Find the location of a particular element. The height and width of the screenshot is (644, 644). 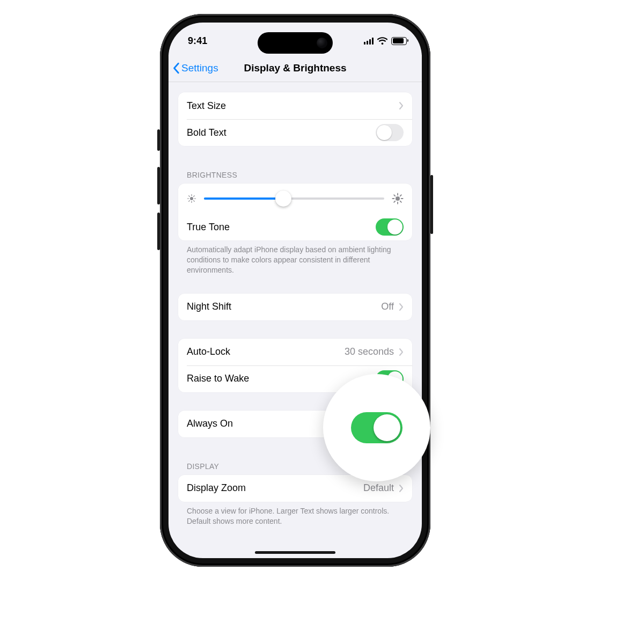

auto-lock-label: Auto-Lock is located at coordinates (208, 352).